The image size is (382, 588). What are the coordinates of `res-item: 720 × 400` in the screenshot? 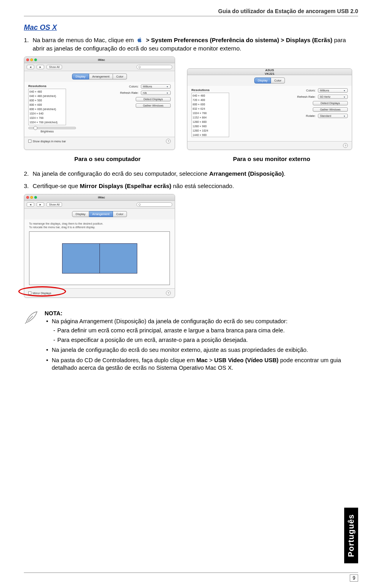 It's located at (210, 100).